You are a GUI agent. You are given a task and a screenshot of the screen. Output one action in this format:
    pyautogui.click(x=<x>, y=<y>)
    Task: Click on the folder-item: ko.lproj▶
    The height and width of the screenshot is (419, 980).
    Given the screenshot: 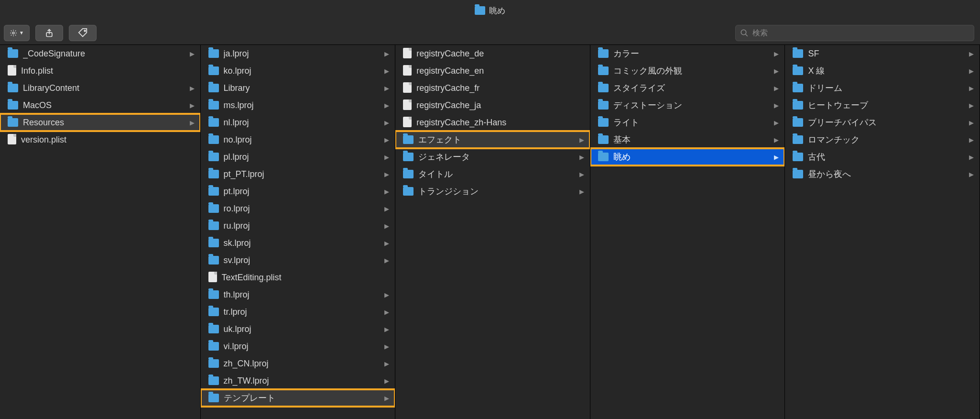 What is the action you would take?
    pyautogui.click(x=298, y=71)
    